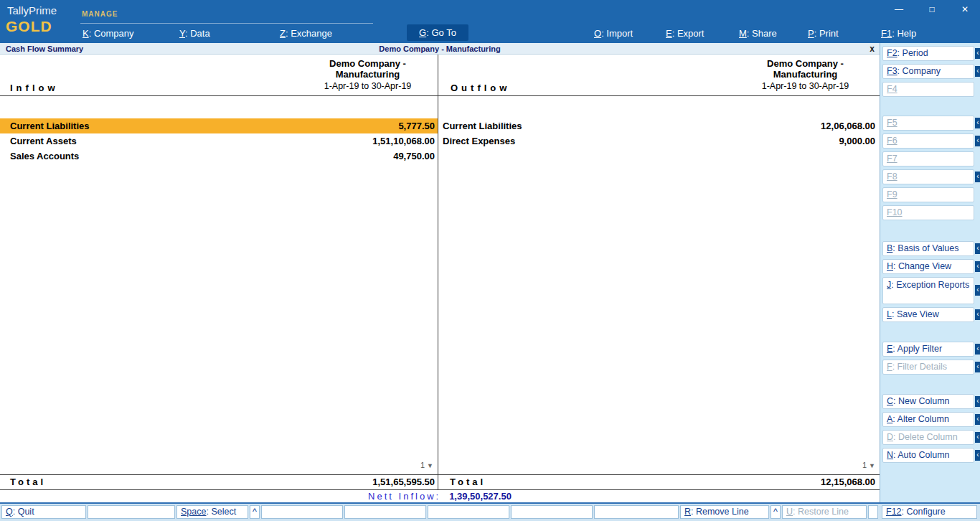 The height and width of the screenshot is (521, 980). What do you see at coordinates (928, 177) in the screenshot?
I see `sidebar-button-f8: F8` at bounding box center [928, 177].